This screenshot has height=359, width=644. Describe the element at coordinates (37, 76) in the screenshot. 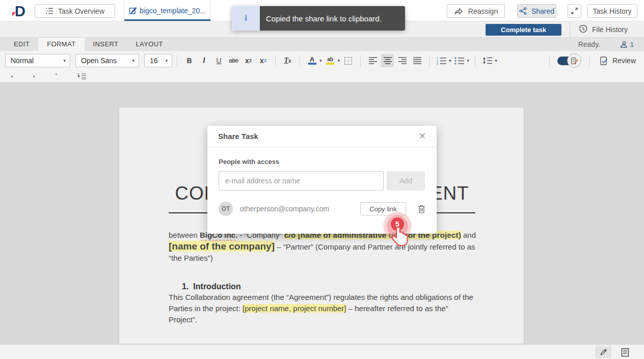

I see `increase-indent-icon` at that location.